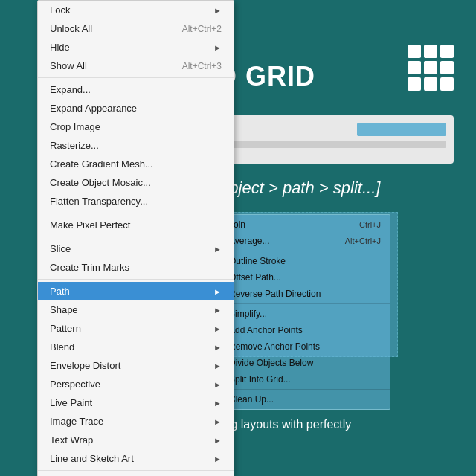 The height and width of the screenshot is (476, 476). I want to click on menu-item-text-wrap: Text Wrap ►, so click(135, 440).